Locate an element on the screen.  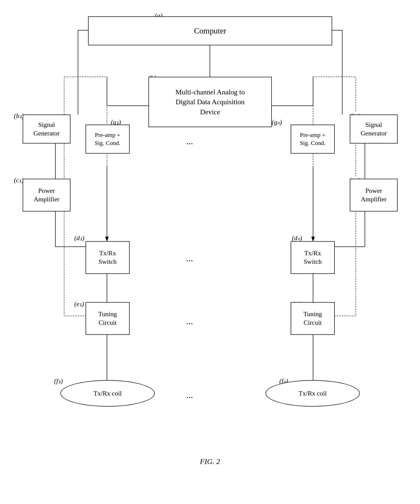
tuning-circuit-1: Tuning Circuit is located at coordinates (108, 318).